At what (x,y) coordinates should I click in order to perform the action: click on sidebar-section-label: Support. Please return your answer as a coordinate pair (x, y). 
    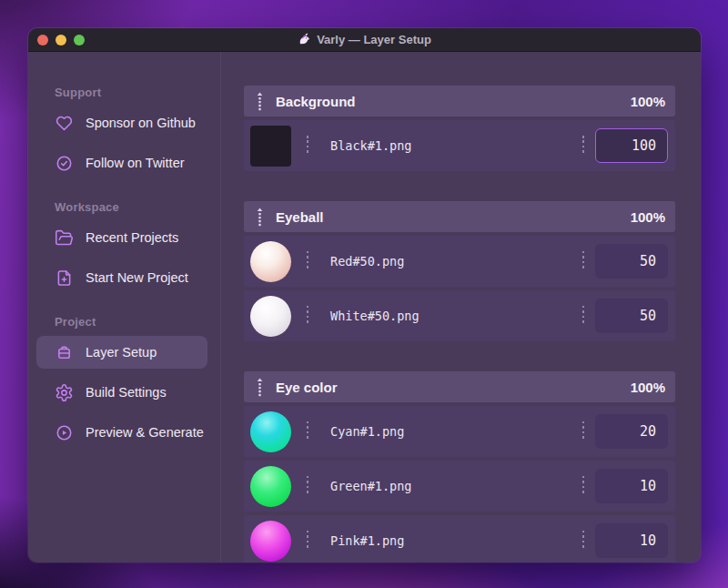
    Looking at the image, I should click on (137, 93).